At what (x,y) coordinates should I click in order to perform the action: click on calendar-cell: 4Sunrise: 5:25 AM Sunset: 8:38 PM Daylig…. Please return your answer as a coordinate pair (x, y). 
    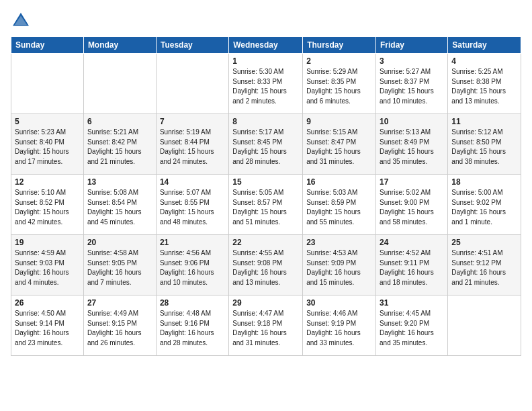
    Looking at the image, I should click on (485, 84).